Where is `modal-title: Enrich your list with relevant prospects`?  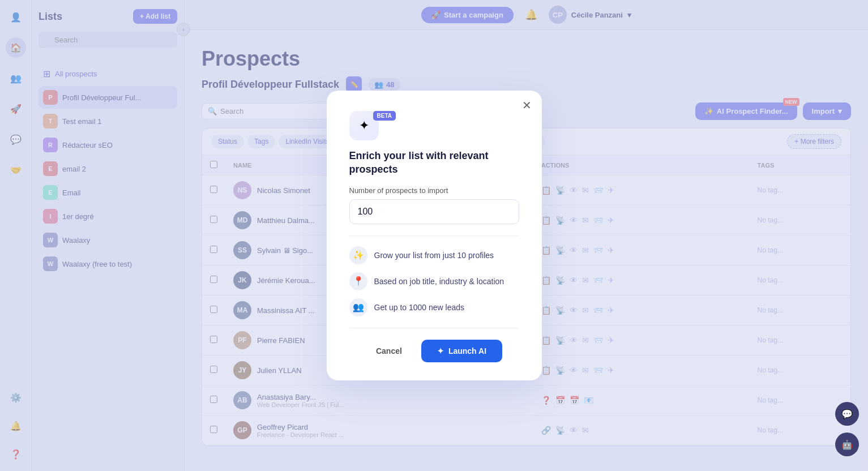 modal-title: Enrich your list with relevant prospects is located at coordinates (434, 163).